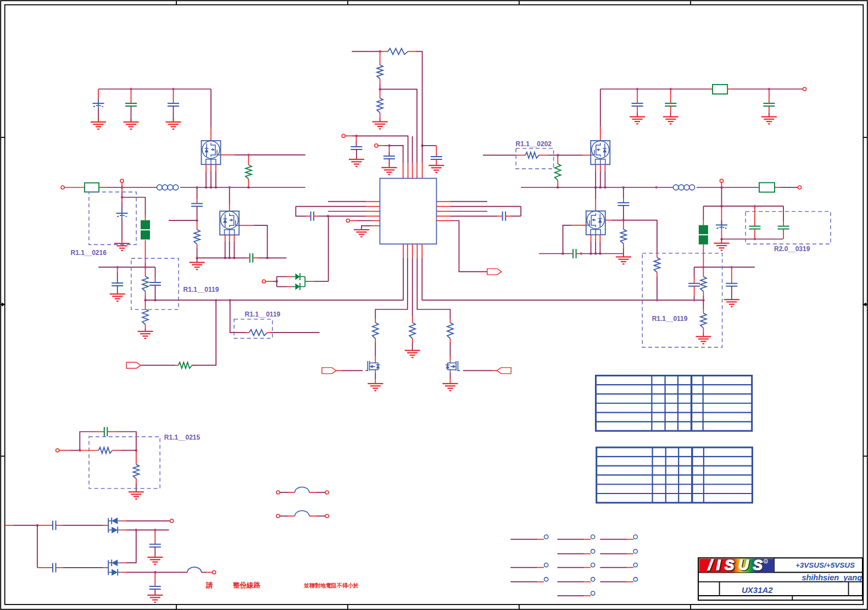 This screenshot has height=610, width=868. I want to click on svg-text: 請, so click(209, 585).